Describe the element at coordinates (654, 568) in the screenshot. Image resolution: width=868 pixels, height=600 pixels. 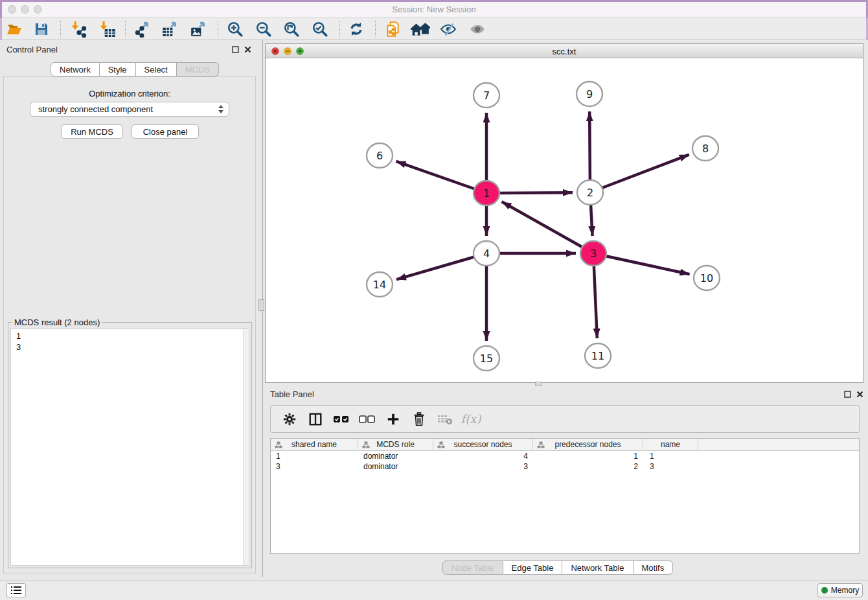
I see `tab-motifs: Motifs` at that location.